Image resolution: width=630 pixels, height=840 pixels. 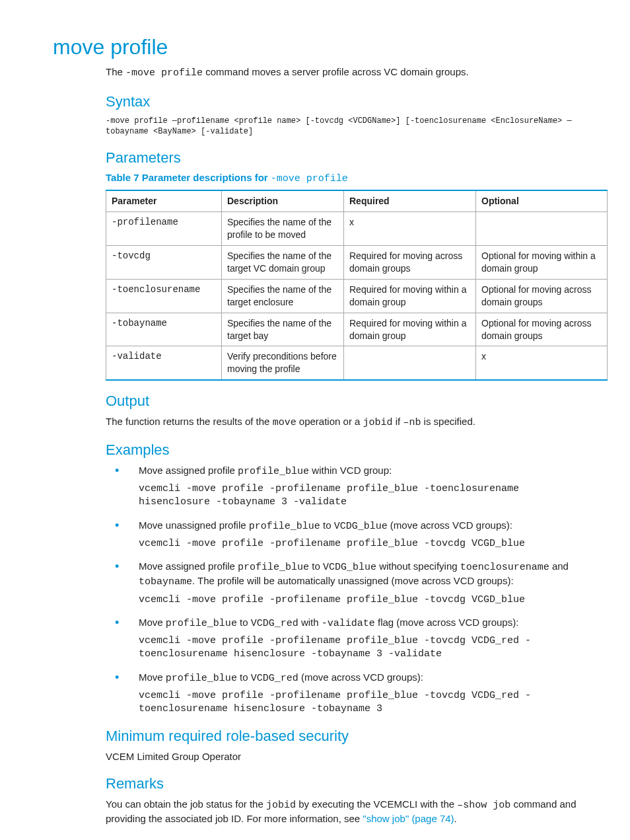 What do you see at coordinates (351, 401) in the screenshot?
I see `output-heading: Output` at bounding box center [351, 401].